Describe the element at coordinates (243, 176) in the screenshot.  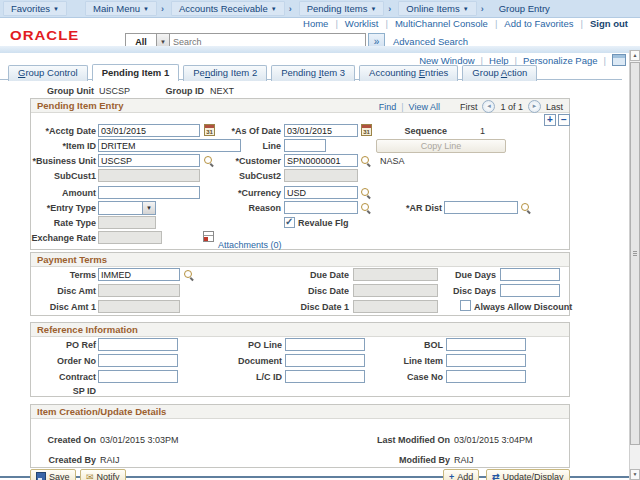
I see `subcust2-label: SubCust2` at that location.